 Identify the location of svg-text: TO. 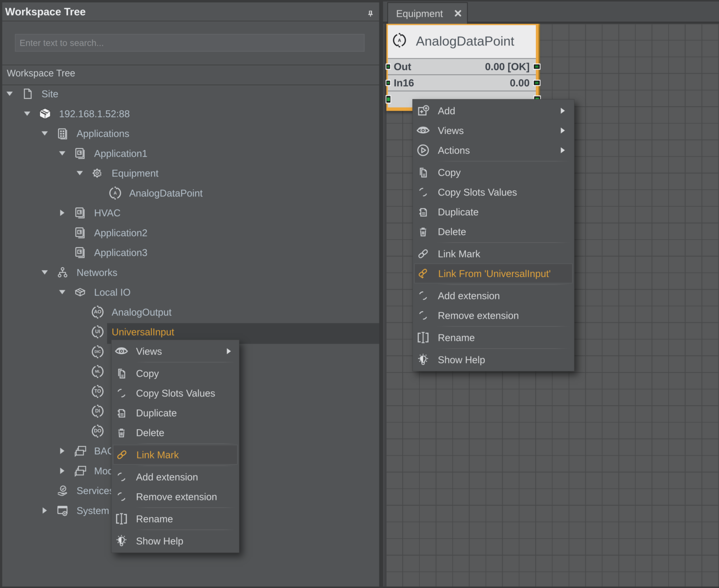
(98, 391).